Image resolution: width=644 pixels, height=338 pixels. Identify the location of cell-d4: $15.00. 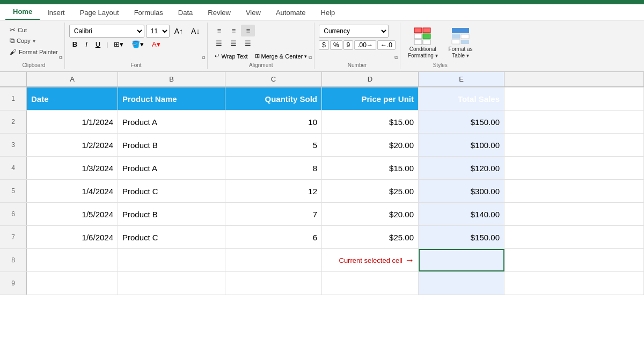
(370, 168).